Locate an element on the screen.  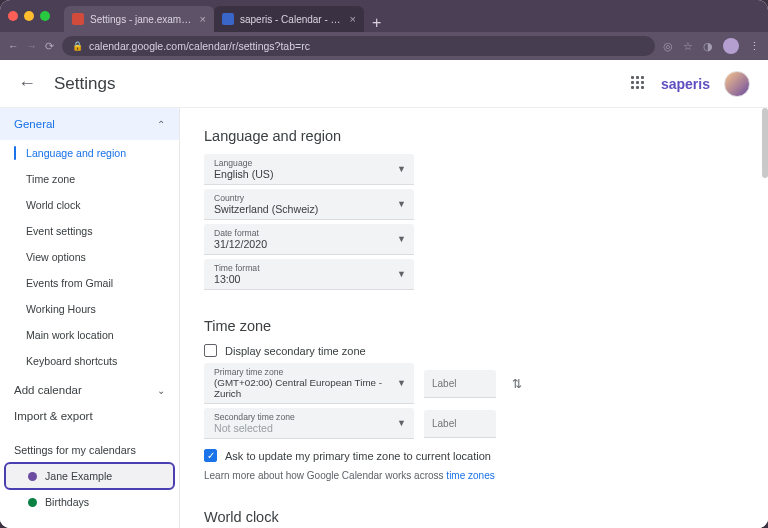
dropdown-secondary-timezone: Secondary time zone Not selected ▼ is located at coordinates (309, 424).